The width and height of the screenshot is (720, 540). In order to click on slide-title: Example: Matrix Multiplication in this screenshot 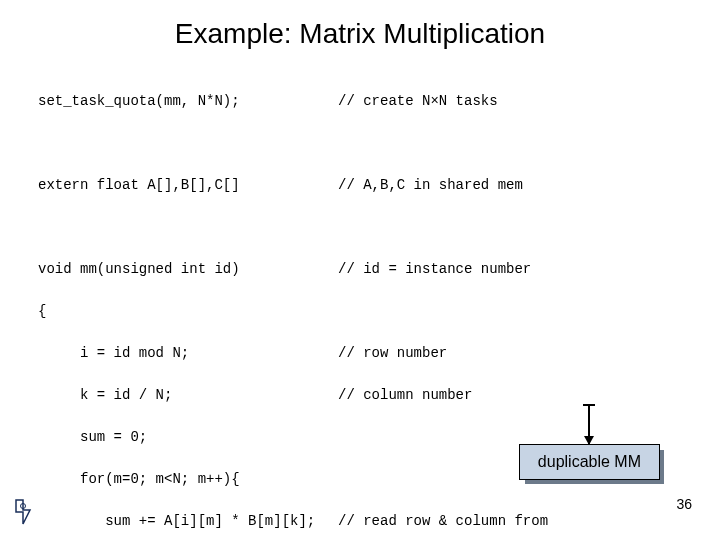, I will do `click(360, 35)`.